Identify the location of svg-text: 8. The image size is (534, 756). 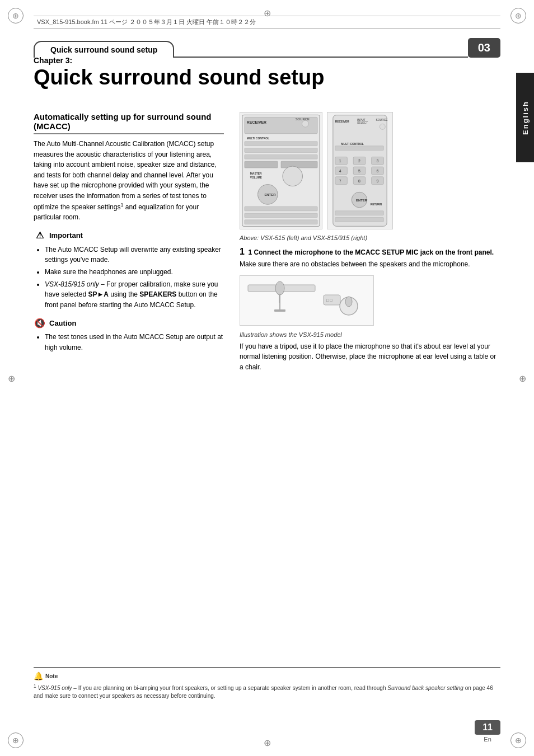
(359, 181).